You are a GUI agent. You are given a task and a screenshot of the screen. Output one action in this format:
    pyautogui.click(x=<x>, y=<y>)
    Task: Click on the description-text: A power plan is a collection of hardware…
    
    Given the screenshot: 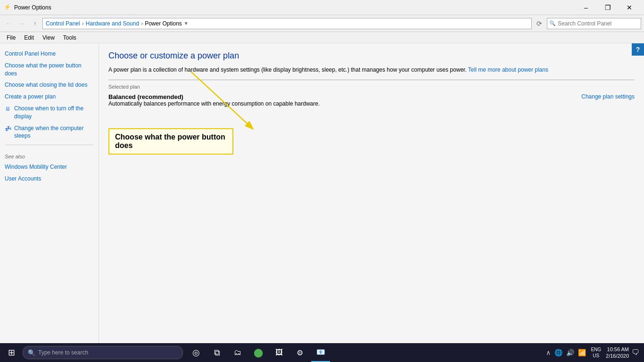 What is the action you would take?
    pyautogui.click(x=288, y=70)
    